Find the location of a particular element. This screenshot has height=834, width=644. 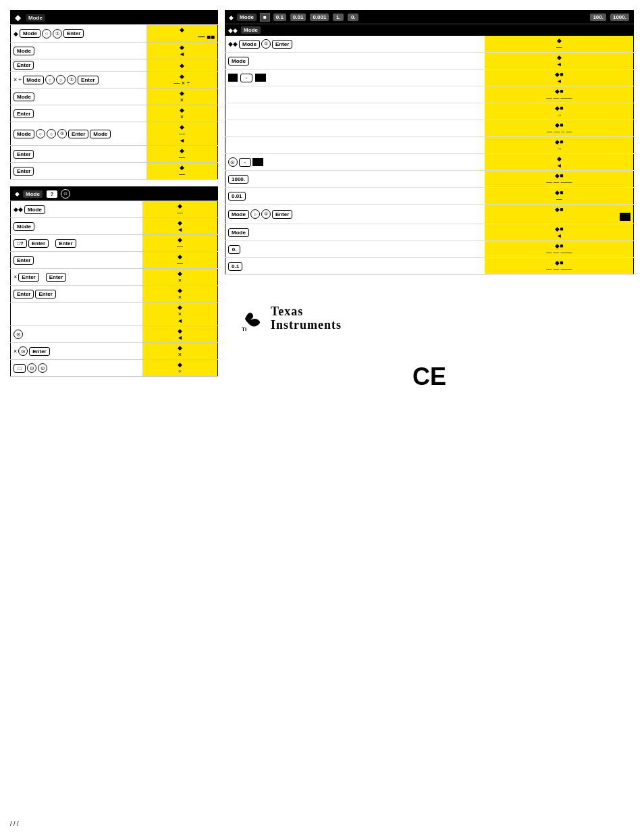

question-btn: ? is located at coordinates (52, 194).